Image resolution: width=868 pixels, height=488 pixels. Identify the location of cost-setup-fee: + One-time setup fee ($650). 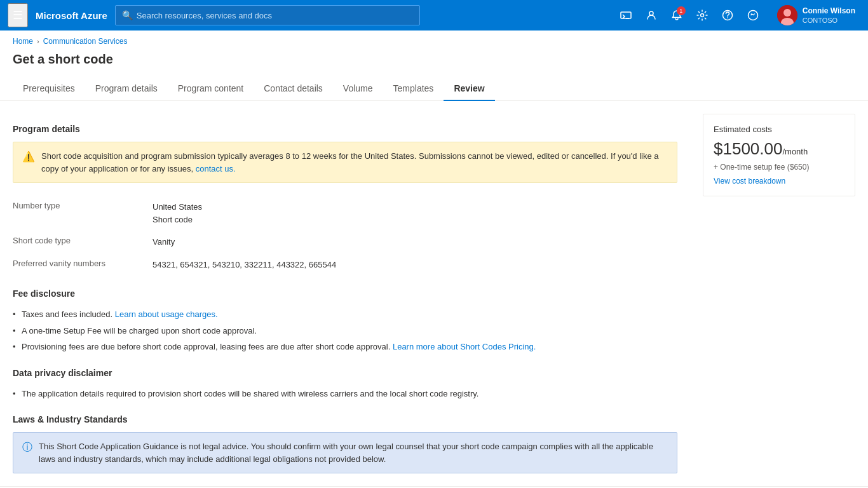
(779, 167).